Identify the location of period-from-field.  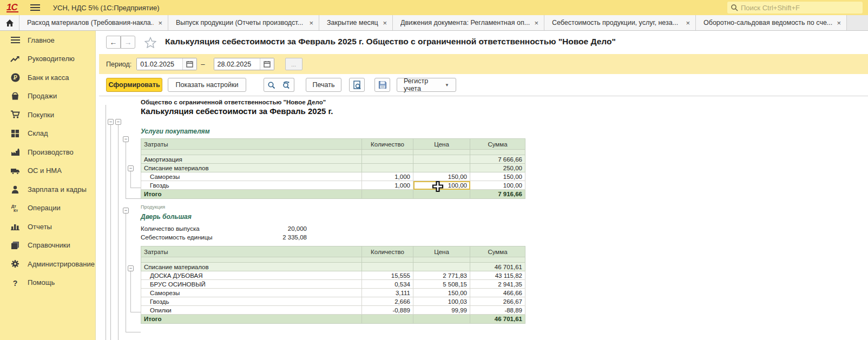
(167, 64).